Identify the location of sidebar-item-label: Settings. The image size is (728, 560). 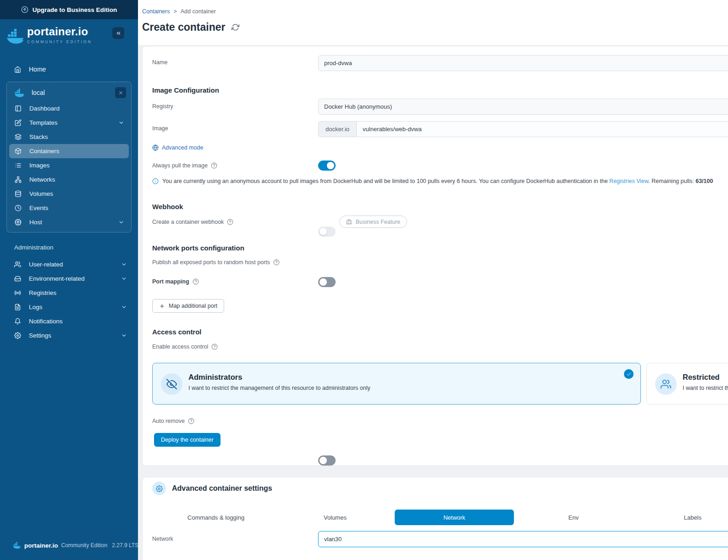
(40, 336).